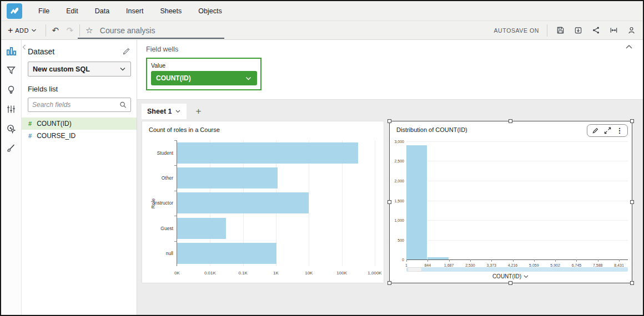 This screenshot has height=316, width=644. Describe the element at coordinates (72, 11) in the screenshot. I see `menu-item-edit: Edit` at that location.